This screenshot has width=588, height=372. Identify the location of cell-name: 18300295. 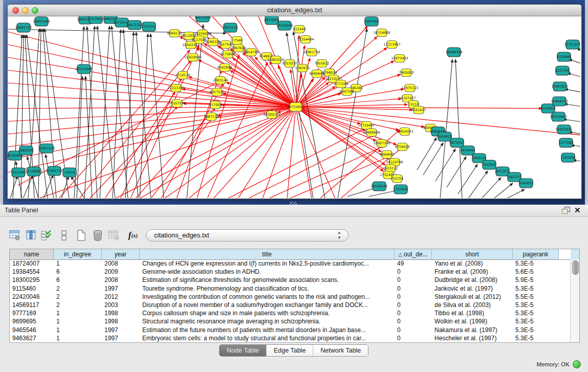
(32, 280).